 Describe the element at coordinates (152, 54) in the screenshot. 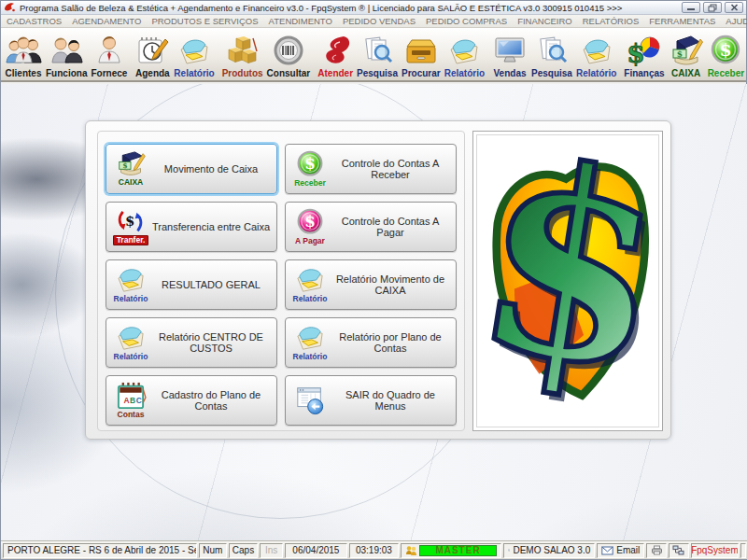

I see `toolbar-agenda: Agenda` at that location.